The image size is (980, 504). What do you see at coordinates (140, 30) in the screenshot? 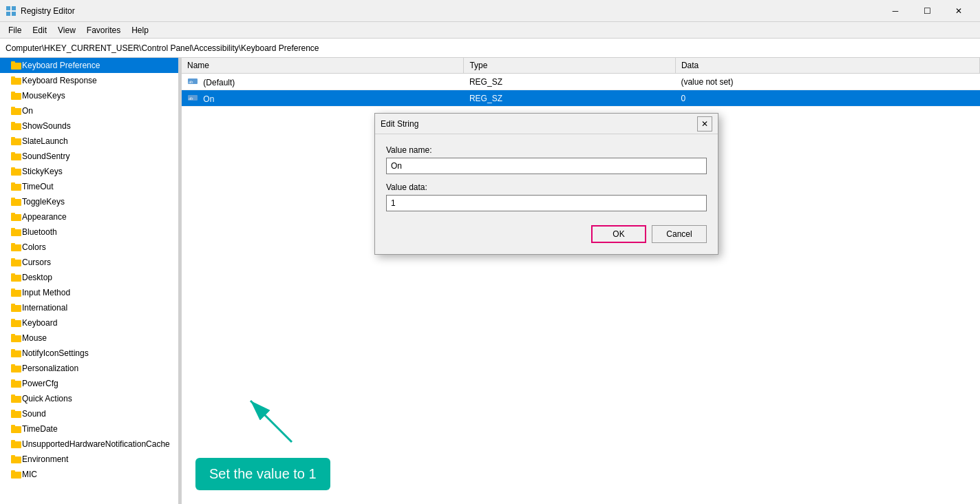
I see `menu-help: Help` at bounding box center [140, 30].